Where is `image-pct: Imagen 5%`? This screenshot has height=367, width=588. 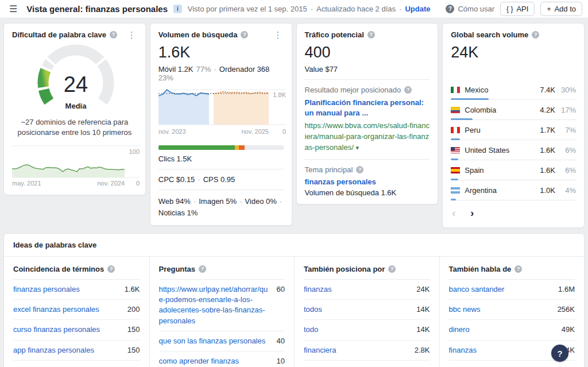 image-pct: Imagen 5% is located at coordinates (218, 202).